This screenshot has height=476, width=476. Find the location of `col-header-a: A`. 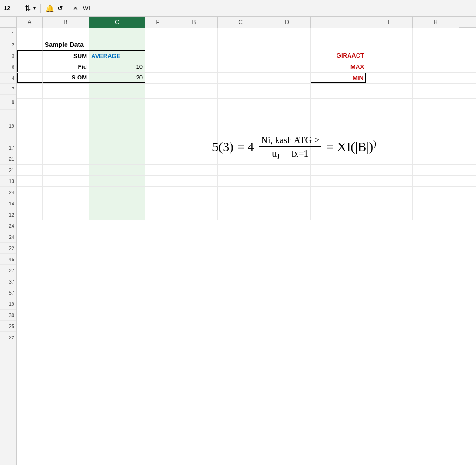

col-header-a: A is located at coordinates (30, 22).